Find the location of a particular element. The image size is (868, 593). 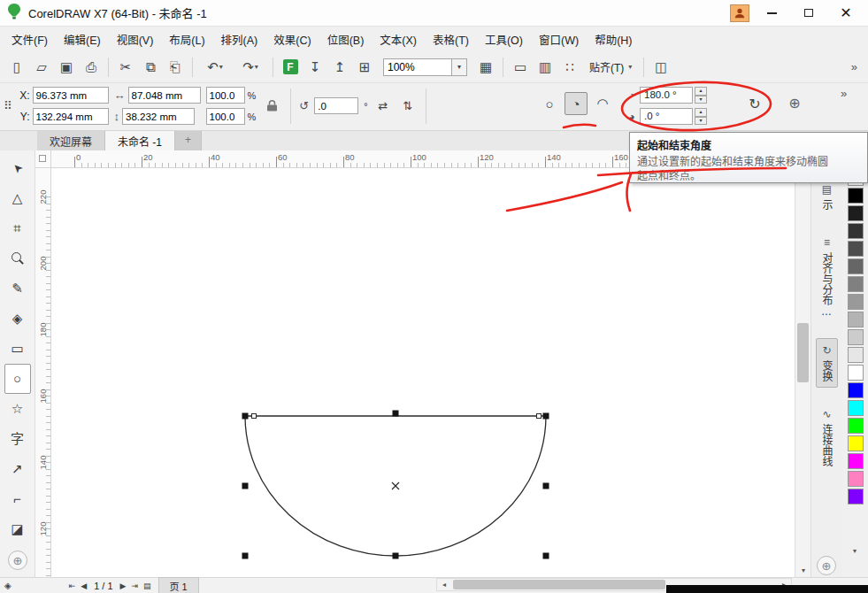

selection-handles is located at coordinates (396, 485).